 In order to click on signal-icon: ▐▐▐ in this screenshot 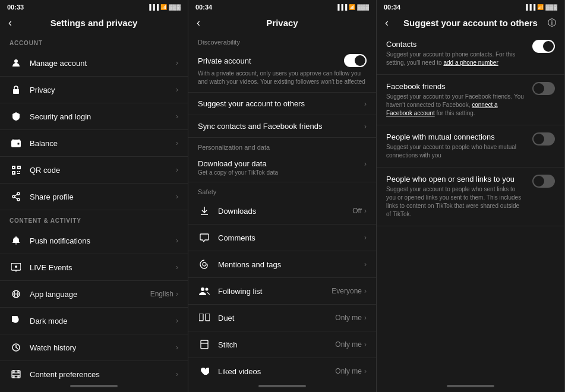, I will do `click(341, 7)`.